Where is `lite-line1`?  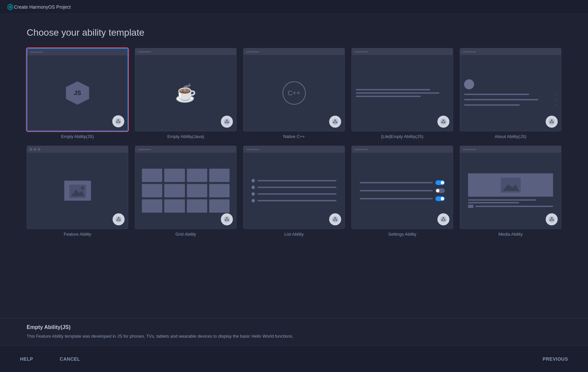 lite-line1 is located at coordinates (393, 90).